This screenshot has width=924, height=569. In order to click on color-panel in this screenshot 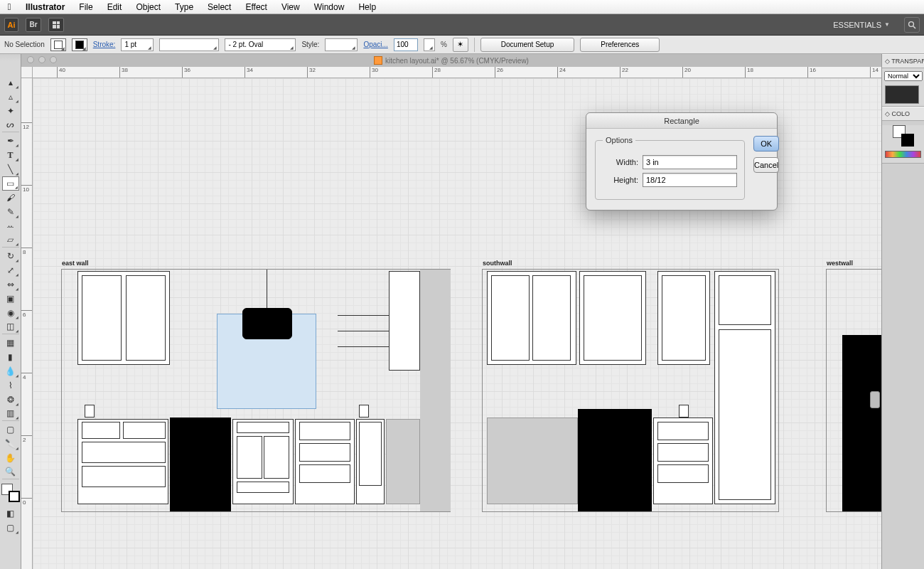, I will do `click(903, 144)`.